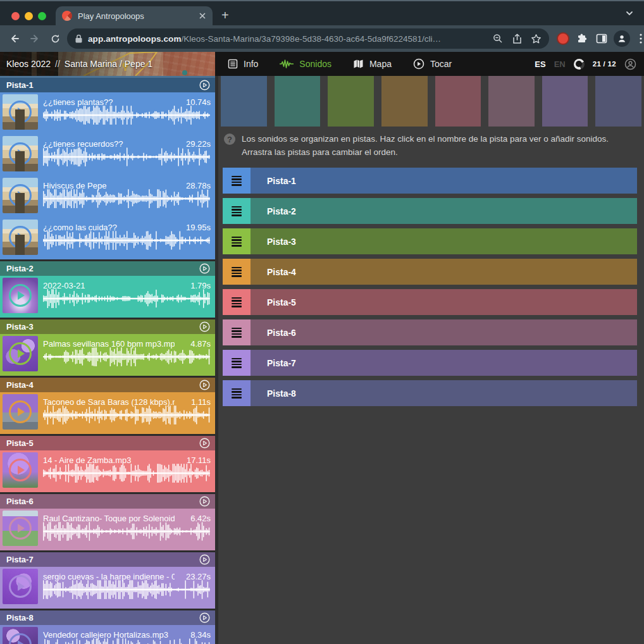  Describe the element at coordinates (108, 113) in the screenshot. I see `audio-clip: ¿¿tienes plantas??10.74s` at that location.